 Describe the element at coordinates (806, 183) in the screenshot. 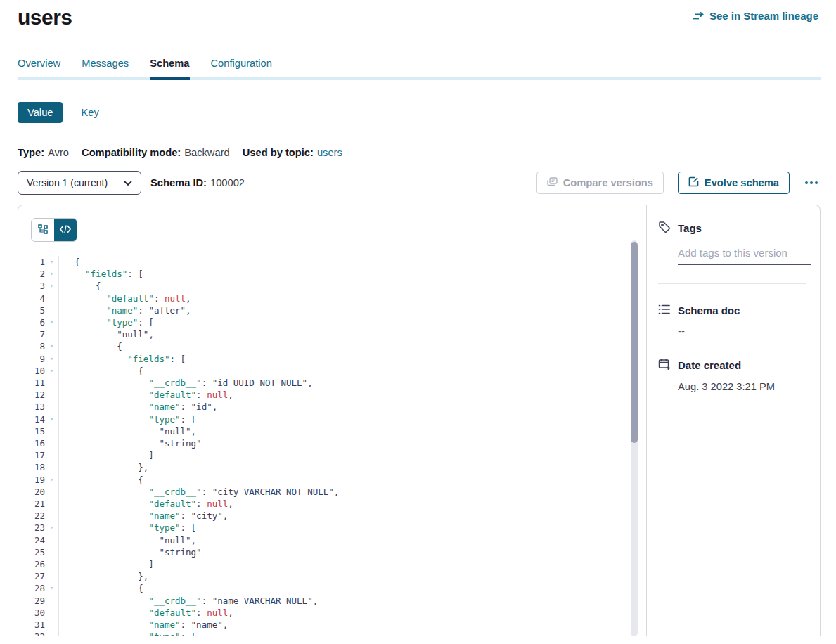

I see `ellipsis-icon` at that location.